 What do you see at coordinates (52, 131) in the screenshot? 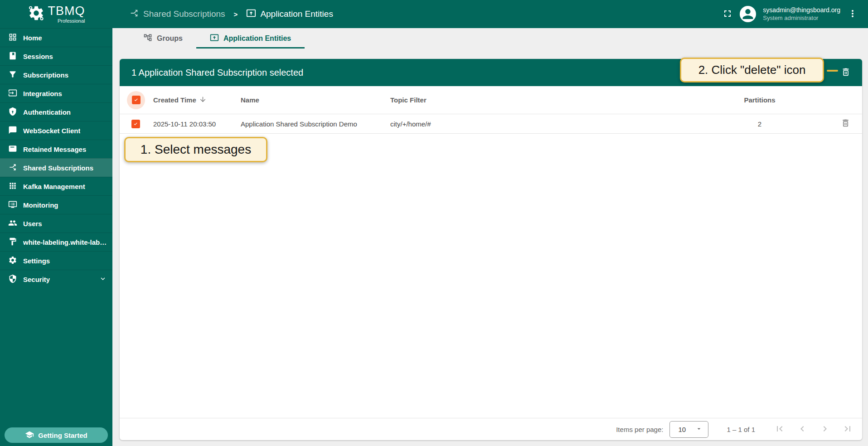
I see `sidebar-item-label: WebSocket Client` at bounding box center [52, 131].